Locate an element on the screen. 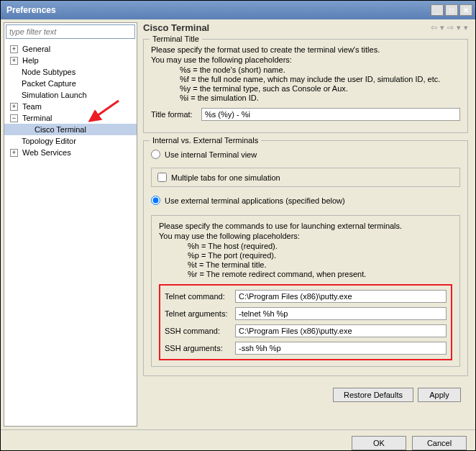 The image size is (476, 451). instruction-text: Please specify the format used to create… is located at coordinates (306, 50).